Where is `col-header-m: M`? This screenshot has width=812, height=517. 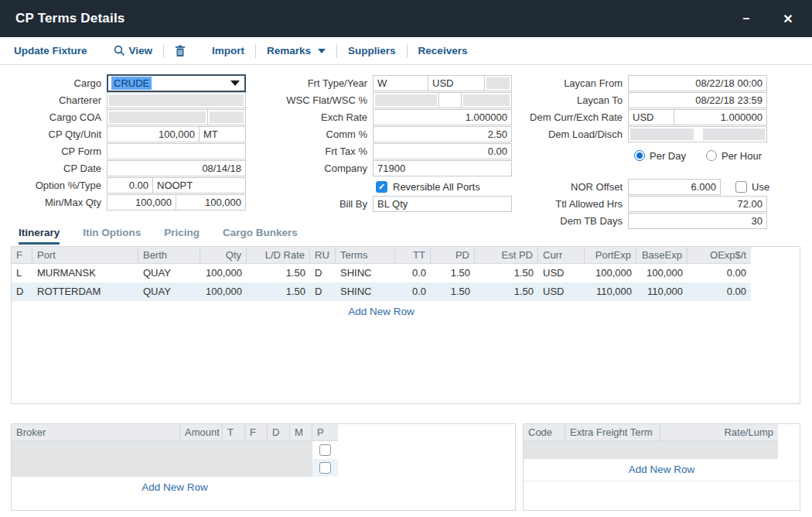 col-header-m: M is located at coordinates (302, 432).